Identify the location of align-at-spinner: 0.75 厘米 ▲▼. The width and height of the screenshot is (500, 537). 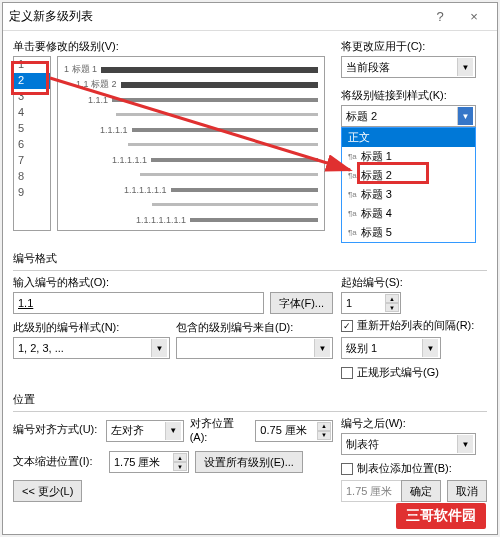
(294, 431).